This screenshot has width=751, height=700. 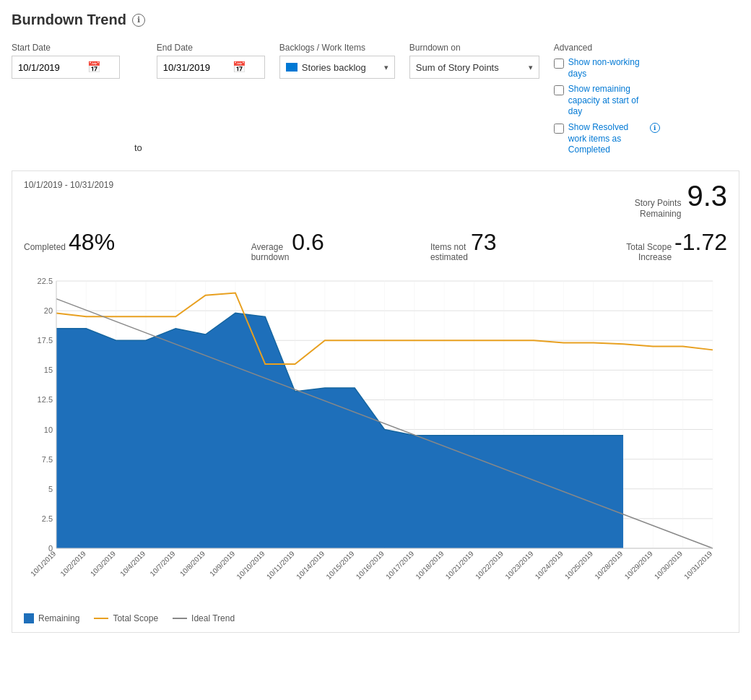 I want to click on backlogs-label: Backlogs / Work Items, so click(x=337, y=48).